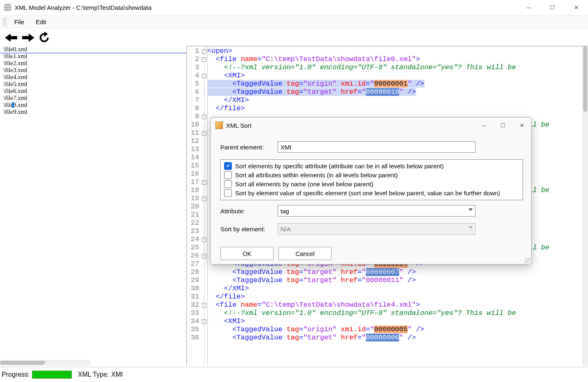 Image resolution: width=588 pixels, height=382 pixels. What do you see at coordinates (28, 38) in the screenshot?
I see `forward-button` at bounding box center [28, 38].